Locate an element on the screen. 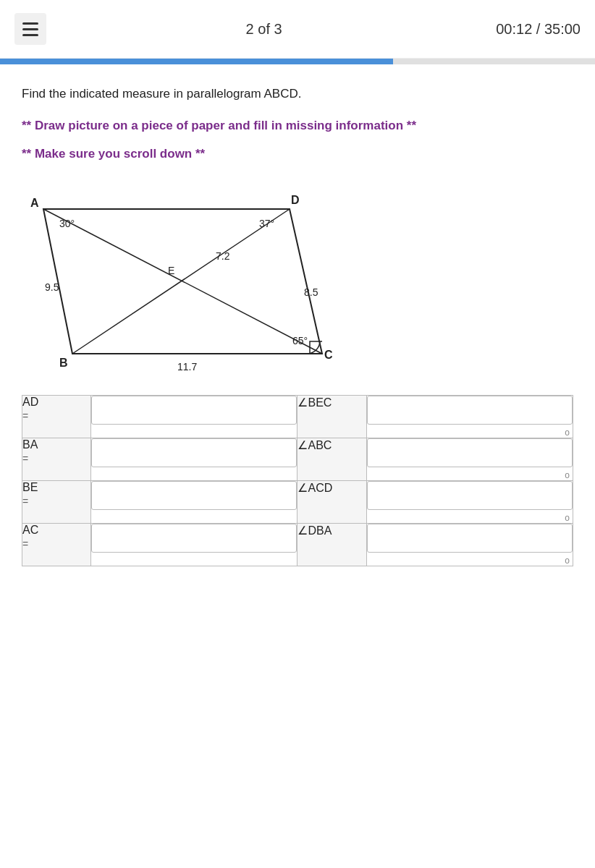  progress-bar-fill is located at coordinates (197, 61).